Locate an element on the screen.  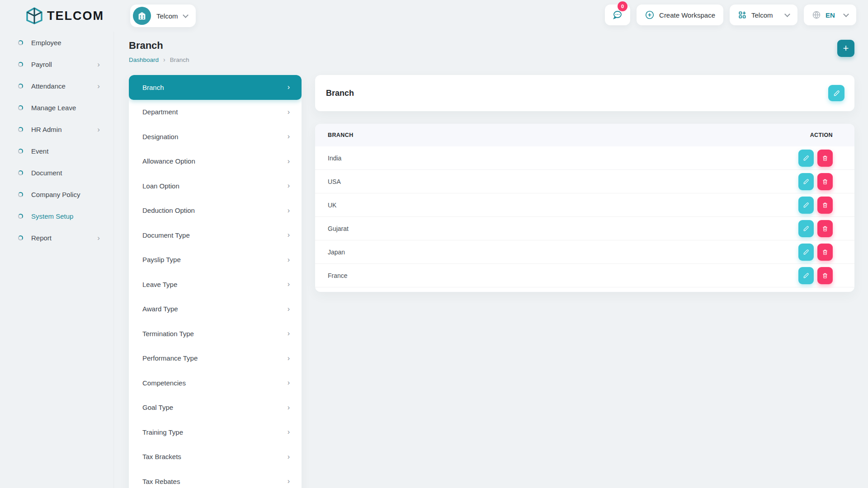
setup-menu-item-training-type: Training Type › is located at coordinates (215, 432).